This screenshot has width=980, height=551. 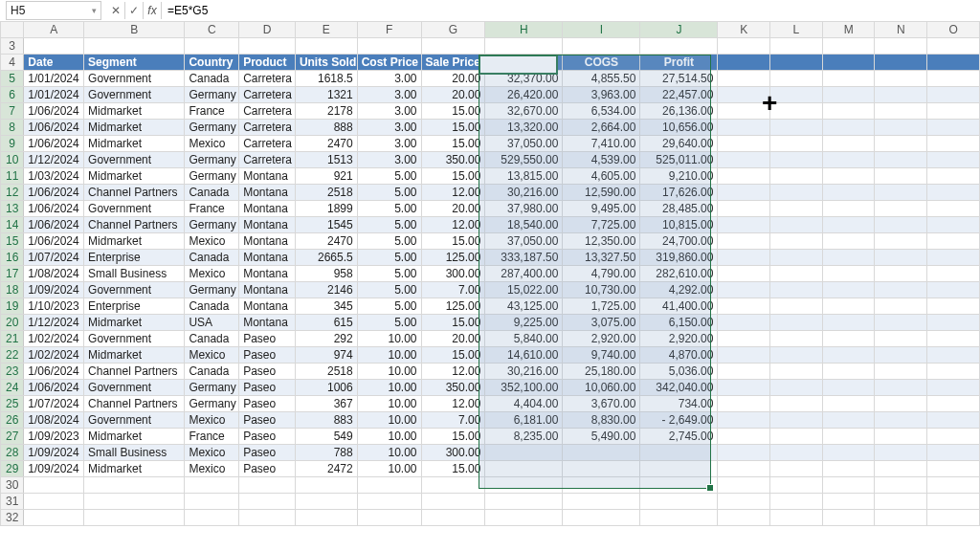 I want to click on cell: 29,640.00, so click(x=679, y=143).